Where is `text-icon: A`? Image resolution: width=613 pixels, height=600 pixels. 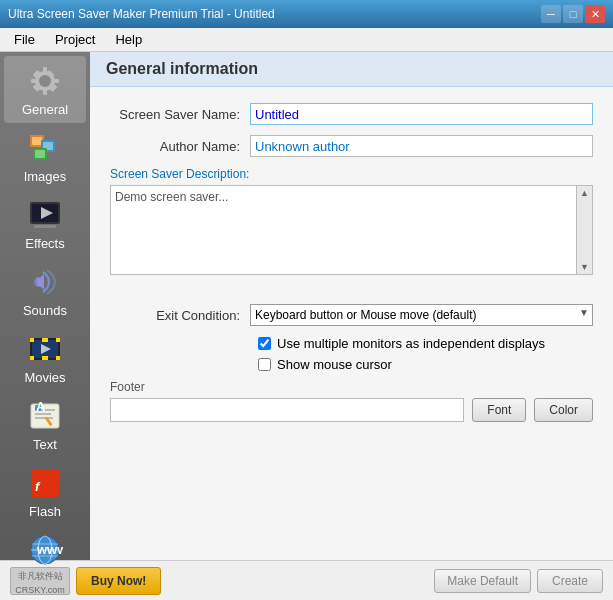 text-icon: A is located at coordinates (45, 416).